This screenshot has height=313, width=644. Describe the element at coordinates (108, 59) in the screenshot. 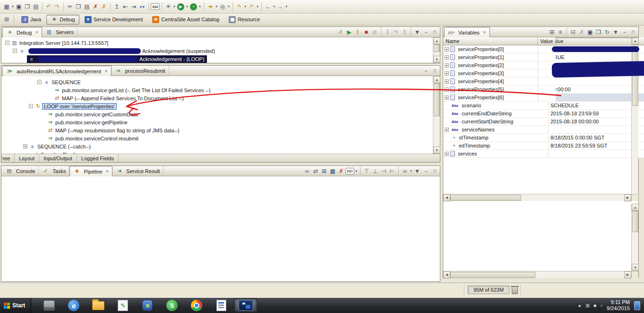

I see `debug-tree-row: ≡Acknowledgement - (LOOP)` at that location.